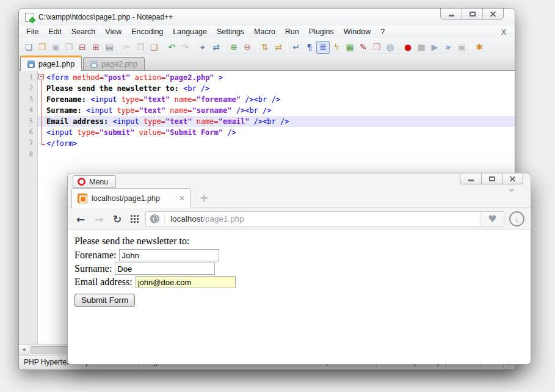  Describe the element at coordinates (267, 143) in the screenshot. I see `code-line-7: 7</form>` at that location.